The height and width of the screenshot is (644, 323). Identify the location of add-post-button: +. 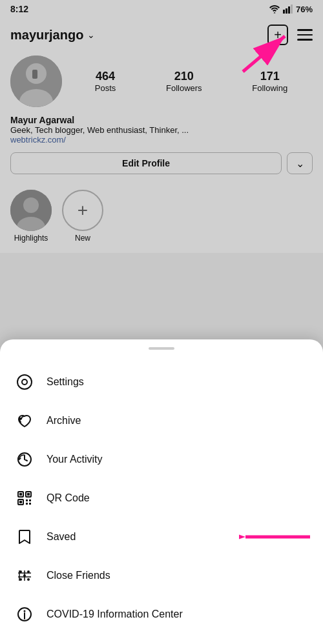
(278, 35).